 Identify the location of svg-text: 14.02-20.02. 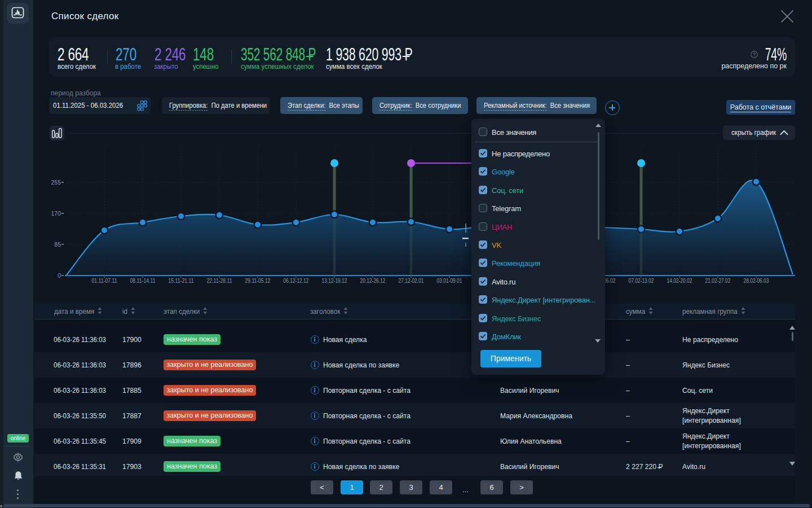
(680, 281).